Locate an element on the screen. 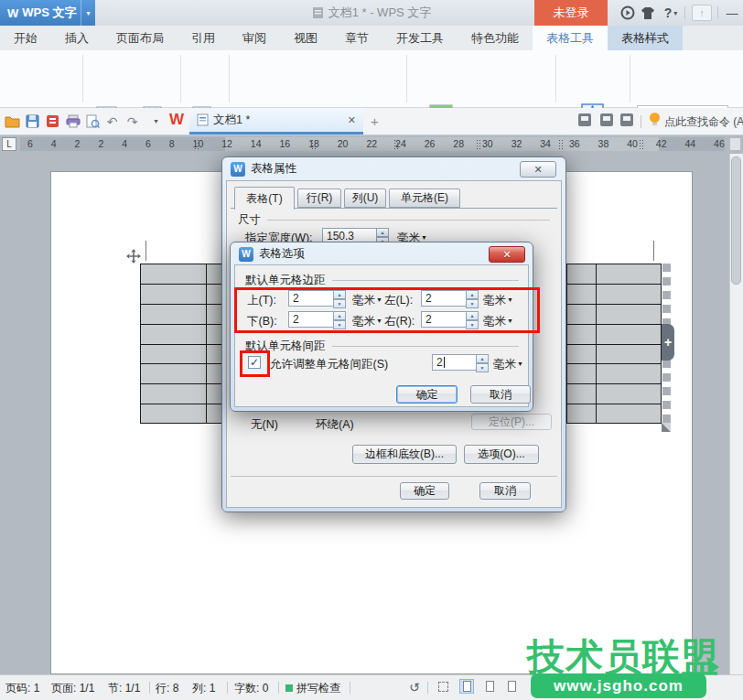 This screenshot has height=700, width=743. print-preview-icon is located at coordinates (93, 121).